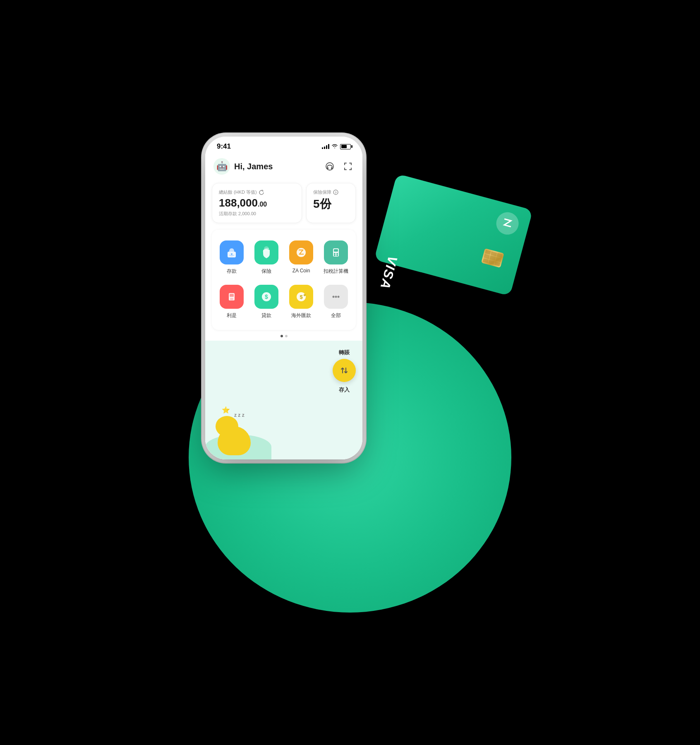 Image resolution: width=700 pixels, height=745 pixels. I want to click on page-dots, so click(284, 336).